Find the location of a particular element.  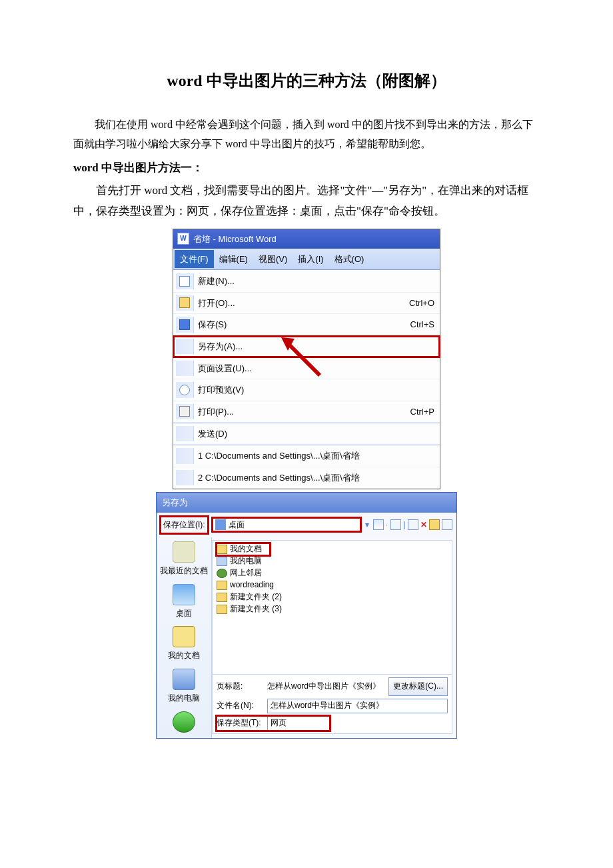

place-label: 我的电脑 is located at coordinates (184, 699).